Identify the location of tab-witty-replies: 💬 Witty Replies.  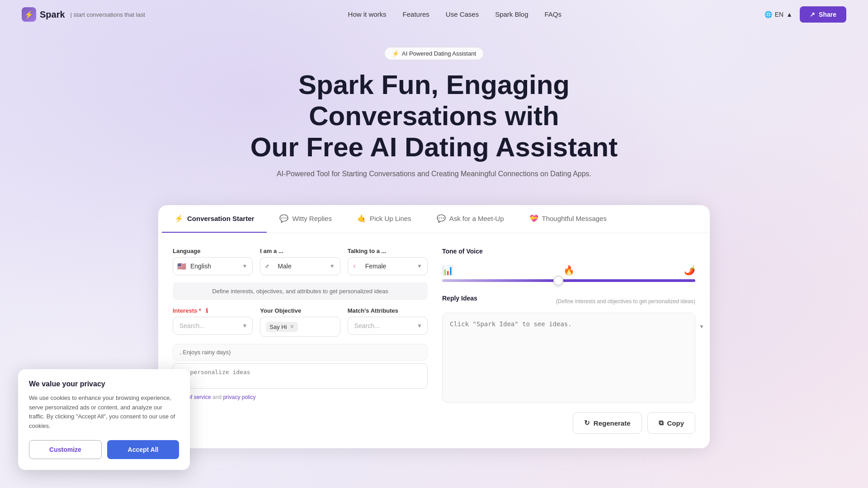
(306, 219).